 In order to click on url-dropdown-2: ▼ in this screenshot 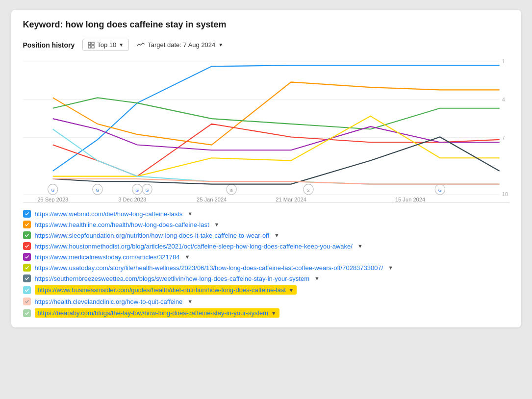, I will do `click(217, 224)`.